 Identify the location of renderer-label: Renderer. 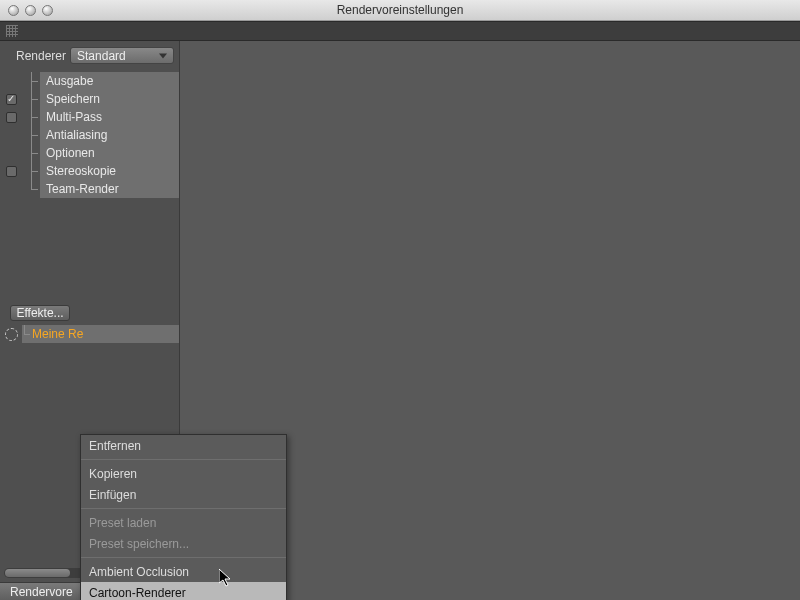
(41, 56).